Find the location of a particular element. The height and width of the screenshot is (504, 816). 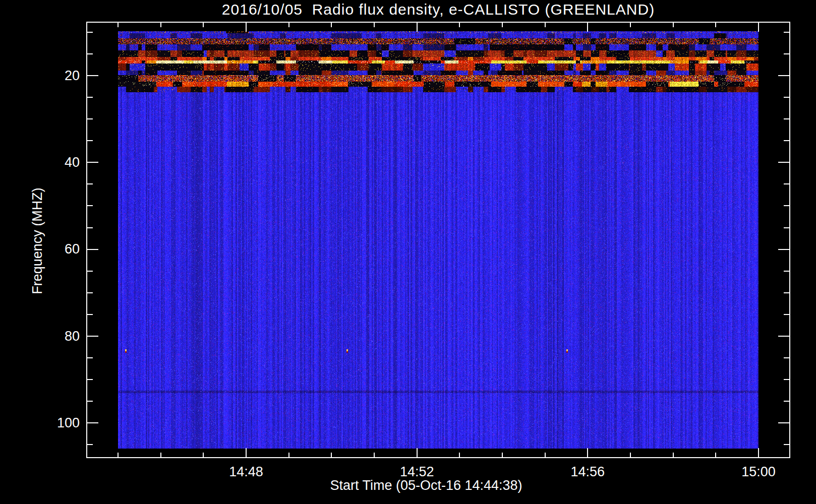

y-tick-label: 100 is located at coordinates (40, 422).